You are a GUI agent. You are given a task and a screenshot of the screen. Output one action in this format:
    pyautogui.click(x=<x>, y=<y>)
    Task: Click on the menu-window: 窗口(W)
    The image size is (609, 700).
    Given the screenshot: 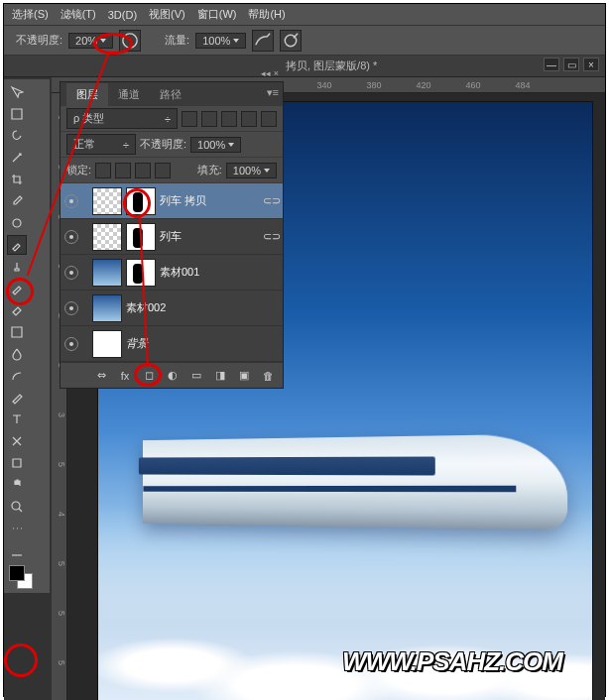 What is the action you would take?
    pyautogui.click(x=217, y=14)
    